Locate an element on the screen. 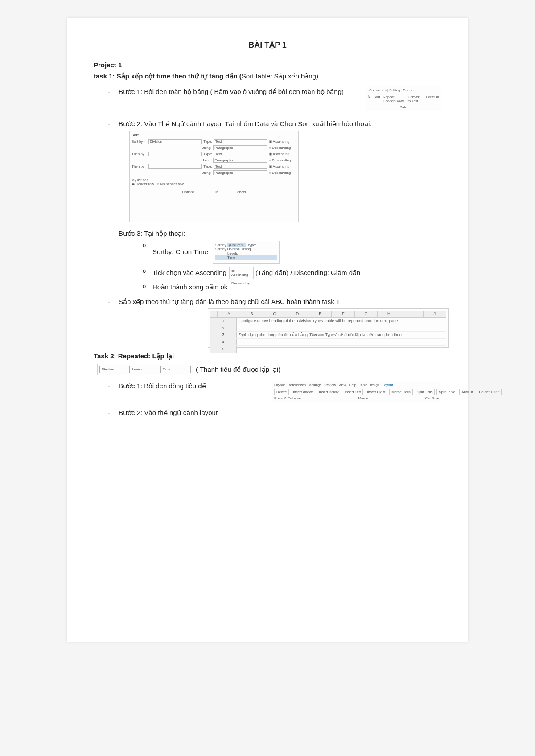 The width and height of the screenshot is (535, 756). task1-rest: Sort table: Sắp xếp bảng) is located at coordinates (280, 76).